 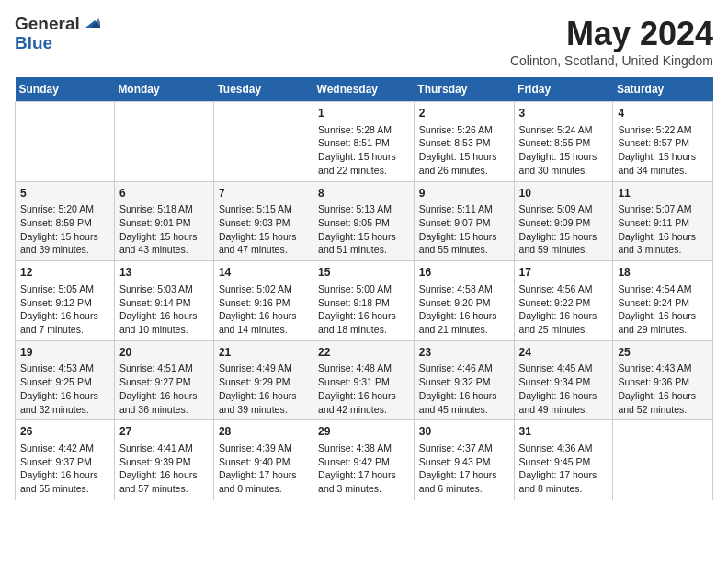 What do you see at coordinates (464, 114) in the screenshot?
I see `day-number: 2` at bounding box center [464, 114].